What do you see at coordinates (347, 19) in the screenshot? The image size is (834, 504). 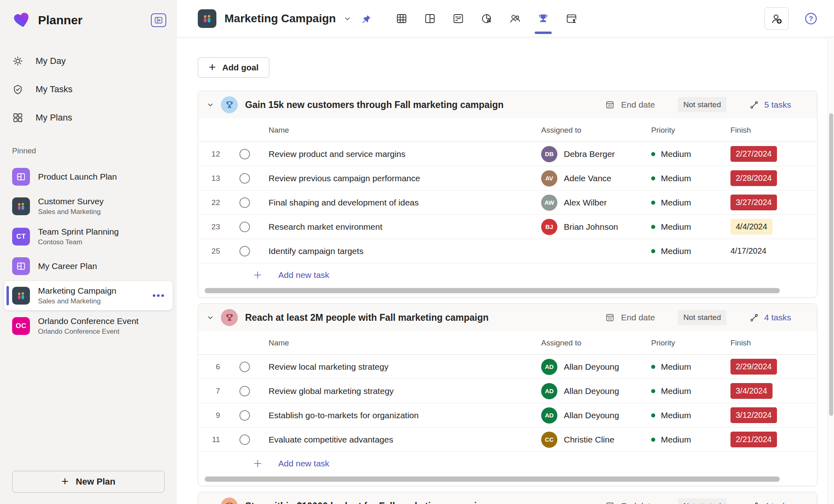 I see `plan-switcher-chevron-icon` at bounding box center [347, 19].